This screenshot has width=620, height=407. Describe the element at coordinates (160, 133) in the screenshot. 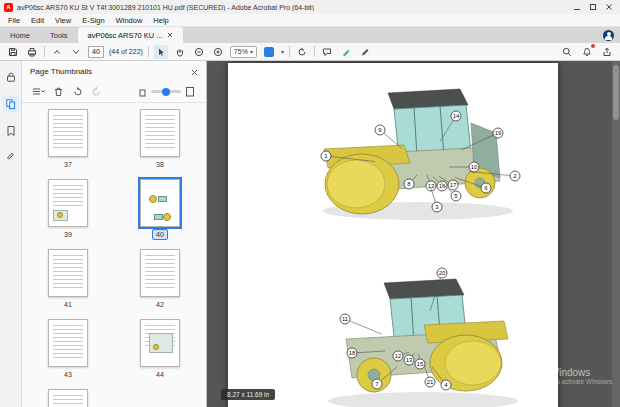

I see `thumbnail-content` at that location.